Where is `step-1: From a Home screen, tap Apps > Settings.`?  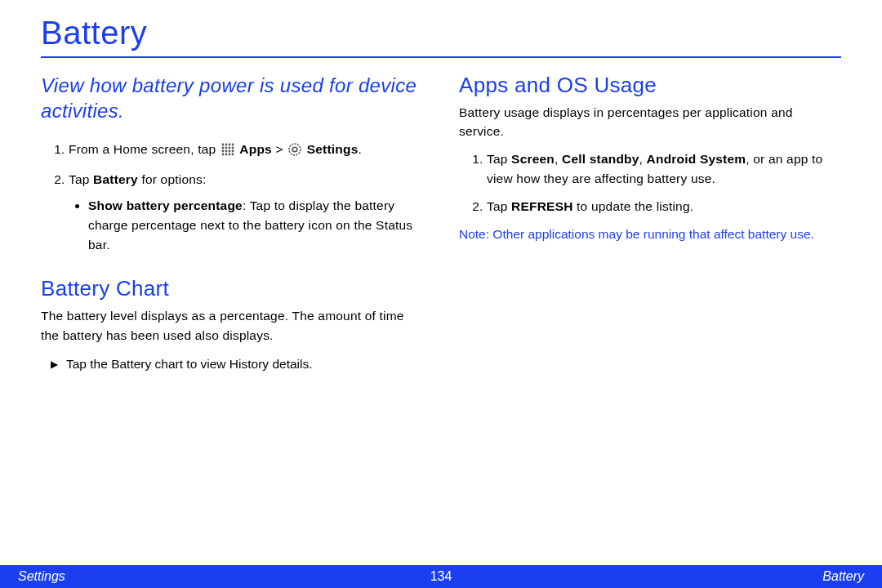
step-1: From a Home screen, tap Apps > Settings. is located at coordinates (246, 150).